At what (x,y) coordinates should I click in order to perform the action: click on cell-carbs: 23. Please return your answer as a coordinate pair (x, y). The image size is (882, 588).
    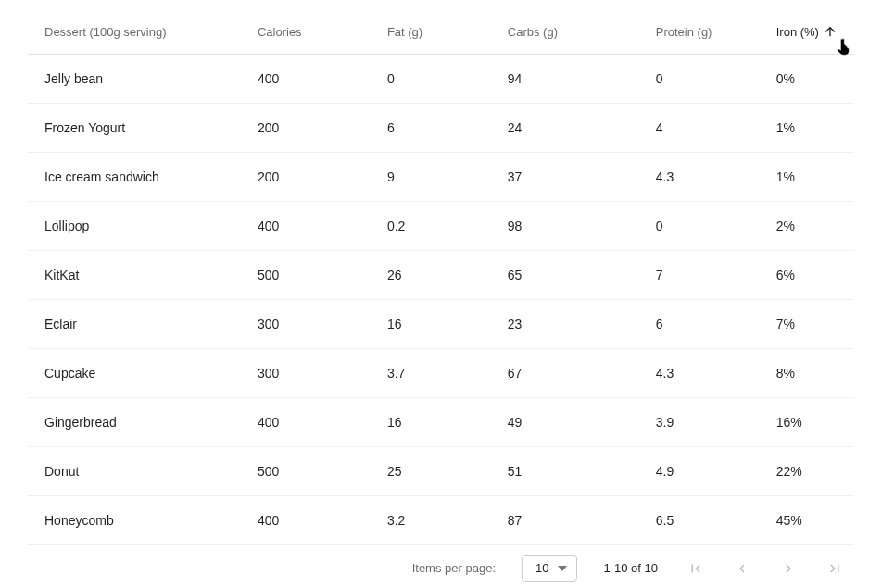
    Looking at the image, I should click on (565, 324).